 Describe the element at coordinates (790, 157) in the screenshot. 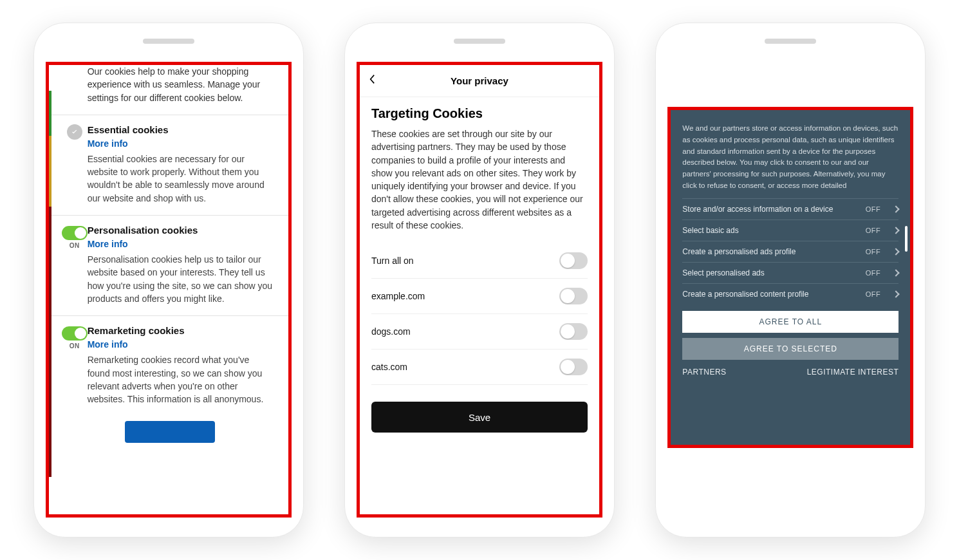

I see `consent-intro-text: We and our partners store or access info…` at that location.